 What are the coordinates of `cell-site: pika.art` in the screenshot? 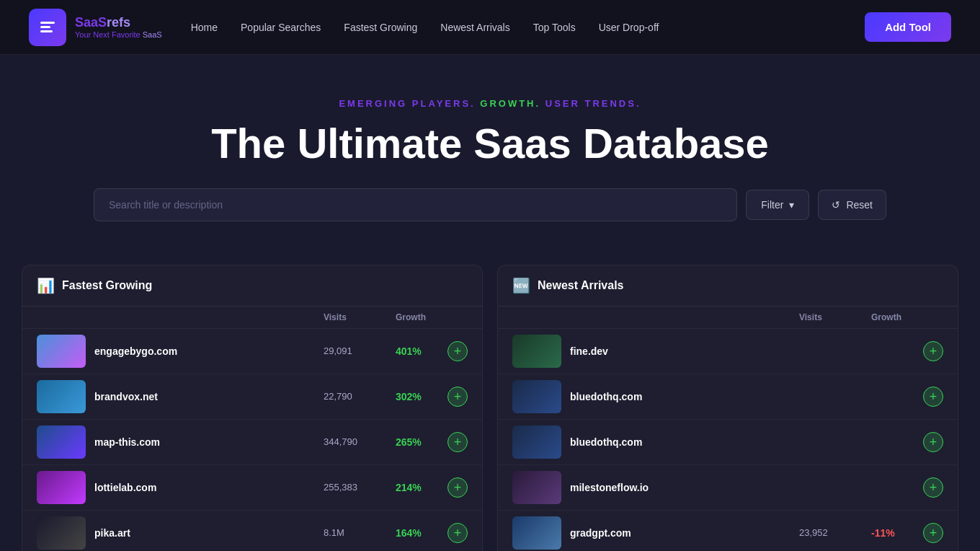 It's located at (180, 533).